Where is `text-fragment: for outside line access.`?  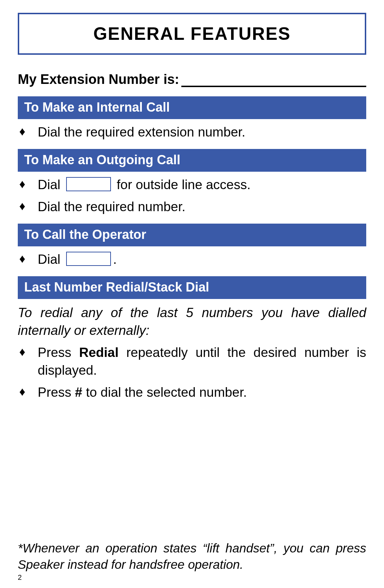
text-fragment: for outside line access. is located at coordinates (183, 185).